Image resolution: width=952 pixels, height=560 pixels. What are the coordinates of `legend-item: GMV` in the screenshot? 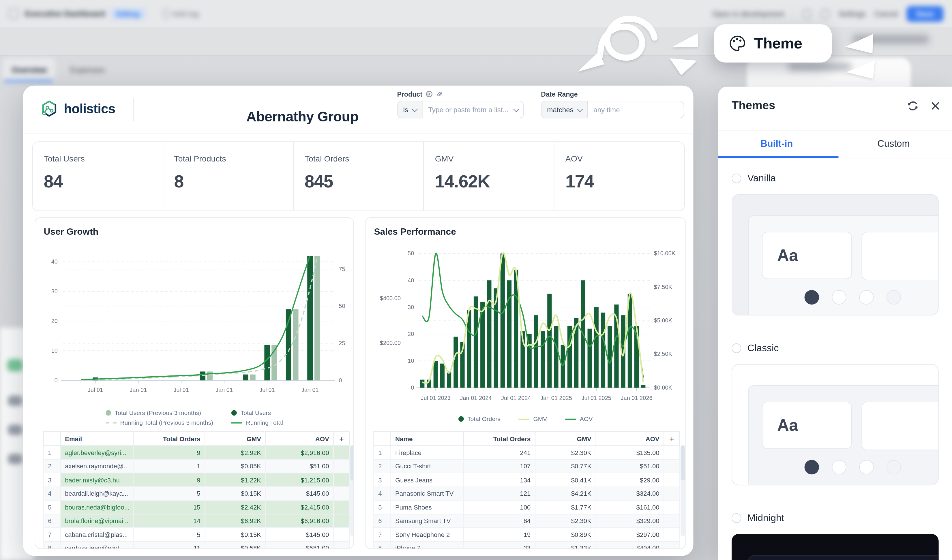 It's located at (533, 419).